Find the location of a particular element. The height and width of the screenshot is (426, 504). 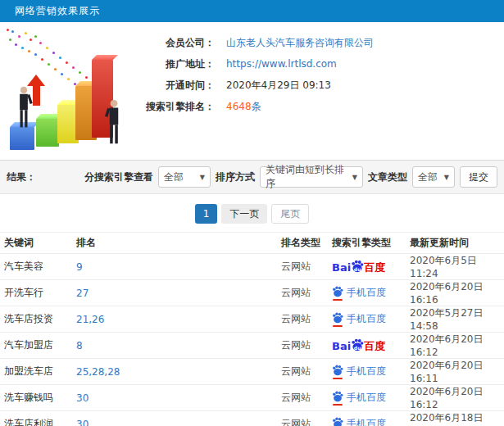

next-page-button: 下一页 is located at coordinates (244, 214).